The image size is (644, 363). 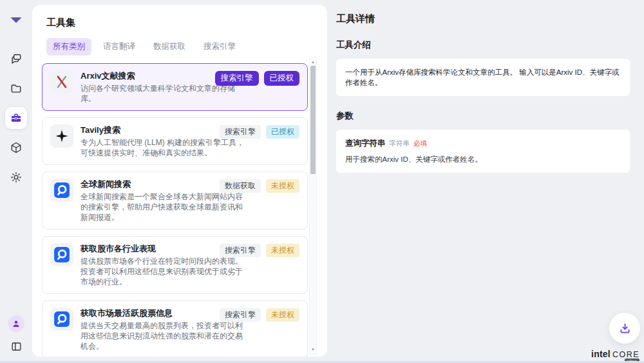 What do you see at coordinates (483, 77) in the screenshot?
I see `intro-text: 一个用于从Arxiv存储库搜索科学论文和文章的工具。 输入可以是Arxiv ID…` at bounding box center [483, 77].